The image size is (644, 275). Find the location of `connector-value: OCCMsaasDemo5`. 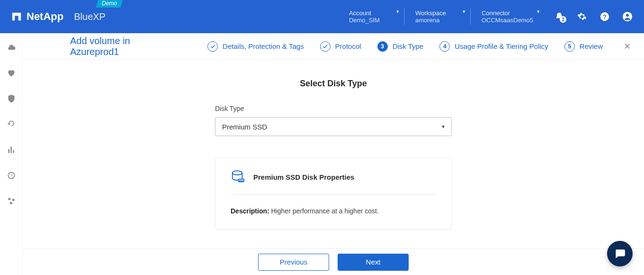

connector-value: OCCMsaasDemo5 is located at coordinates (508, 20).